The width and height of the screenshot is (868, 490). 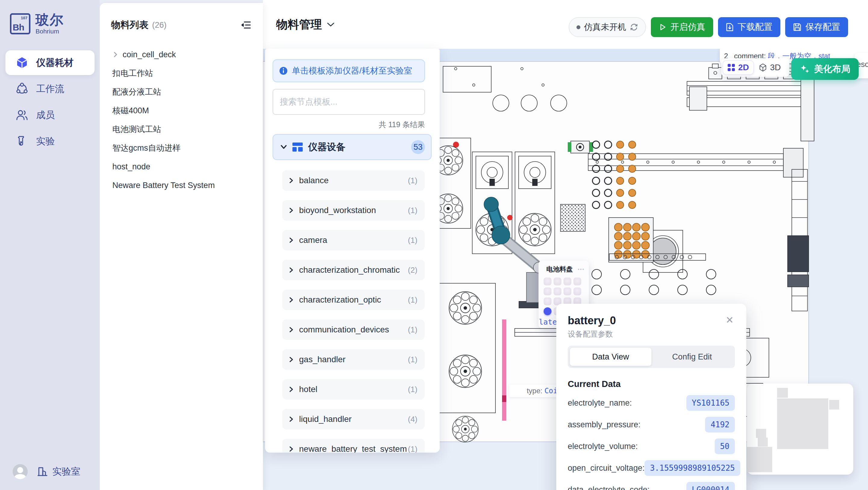 I want to click on materials-list-title: 物料列表, so click(x=130, y=25).